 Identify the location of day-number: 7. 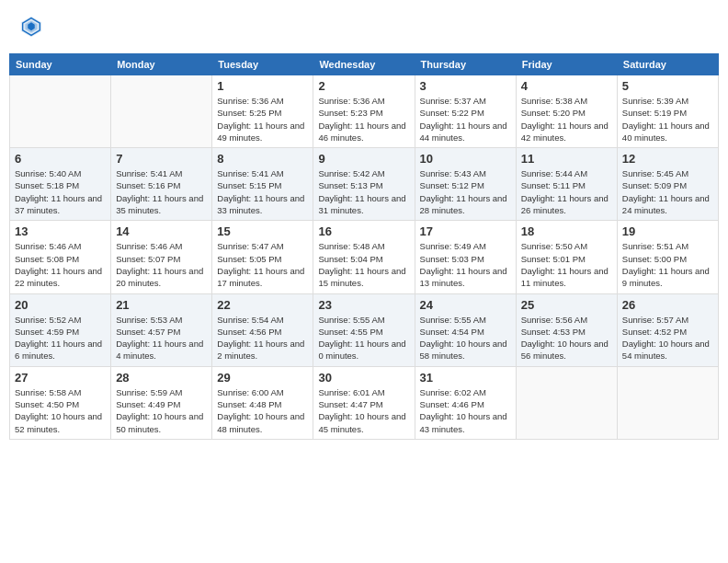
(162, 158).